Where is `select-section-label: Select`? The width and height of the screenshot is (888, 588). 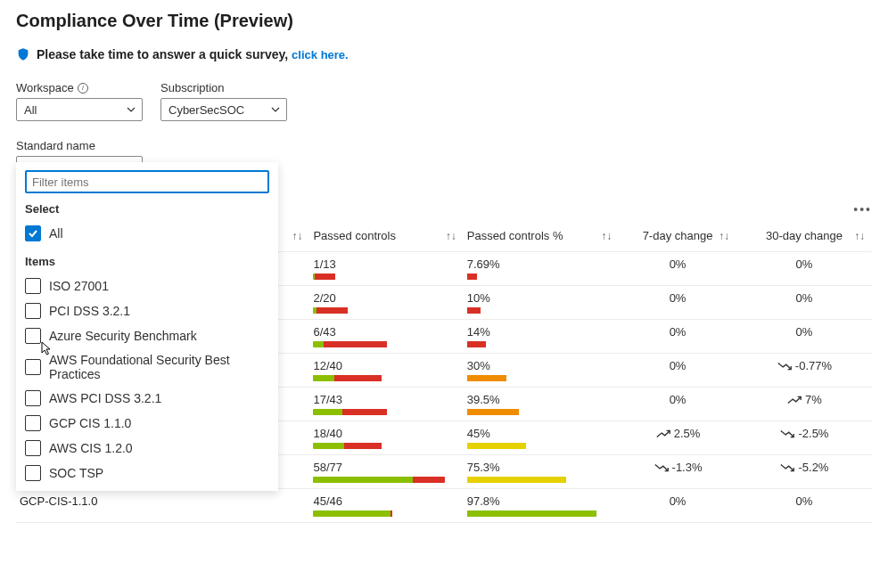
select-section-label: Select is located at coordinates (147, 208).